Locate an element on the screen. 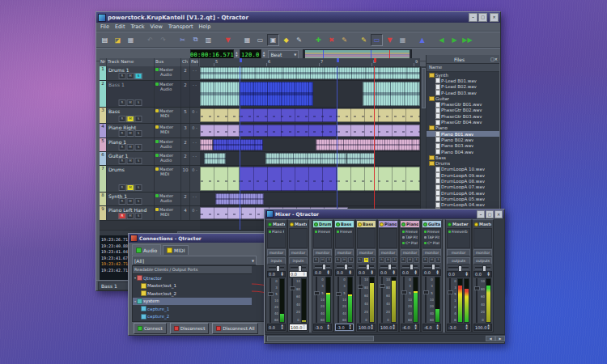  gain-spinbox: 0.0▲▼ is located at coordinates (410, 273).